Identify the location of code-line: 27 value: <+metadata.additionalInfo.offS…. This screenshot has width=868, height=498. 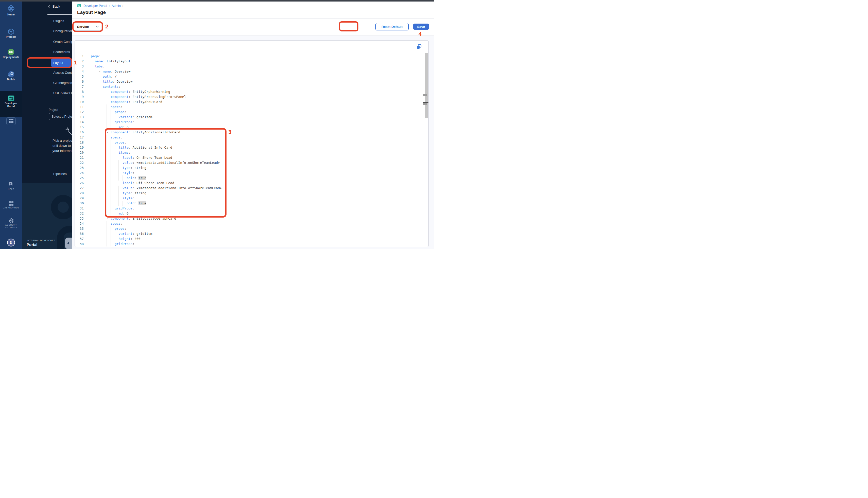
(250, 188).